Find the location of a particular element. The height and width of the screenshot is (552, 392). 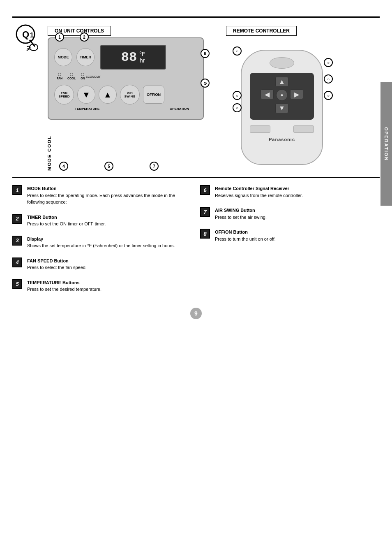

on-indicator: ON is located at coordinates (83, 77).